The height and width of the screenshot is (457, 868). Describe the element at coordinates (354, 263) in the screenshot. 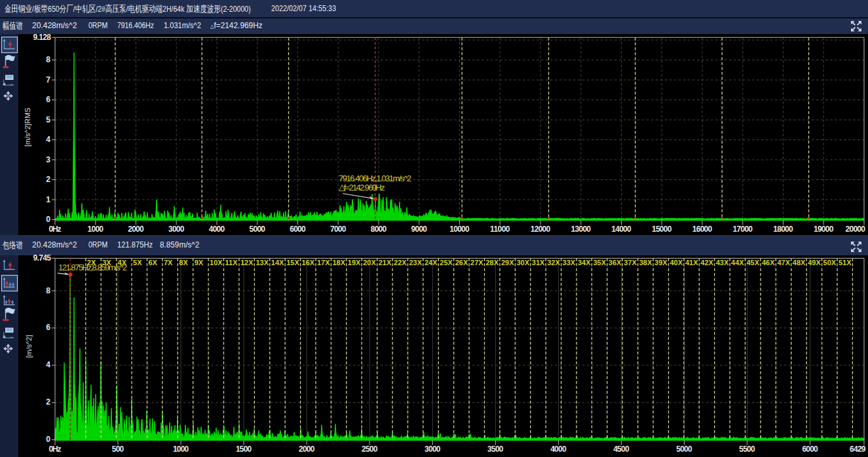

I see `svg-text: 19X` at that location.